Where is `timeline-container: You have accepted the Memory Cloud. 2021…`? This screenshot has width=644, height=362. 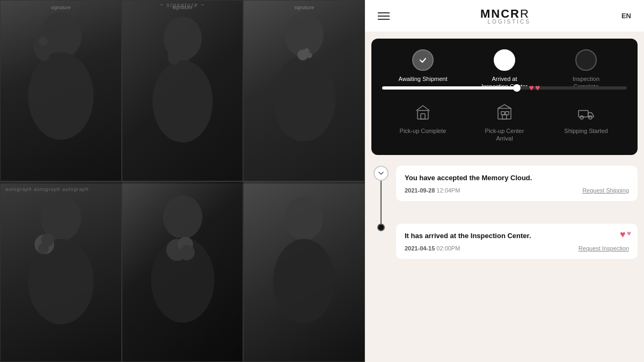
timeline-container: You have accepted the Memory Cloud. 2021… is located at coordinates (504, 215).